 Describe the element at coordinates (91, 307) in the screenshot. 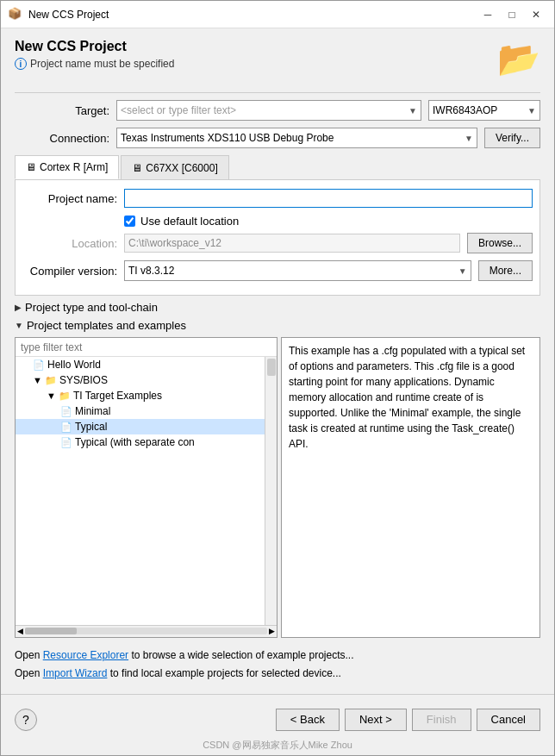

I see `project-type-label: Project type and tool-chain` at that location.